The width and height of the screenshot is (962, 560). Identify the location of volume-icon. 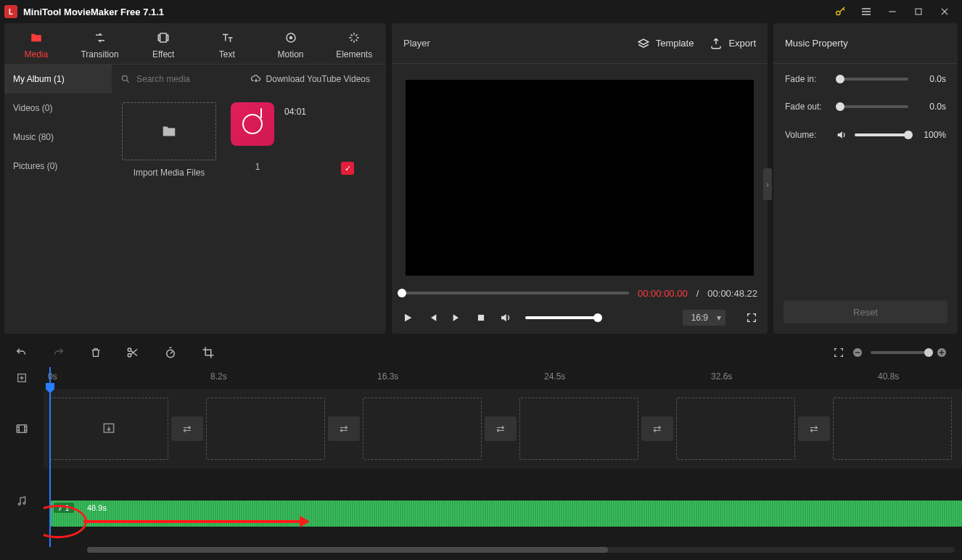
(506, 318).